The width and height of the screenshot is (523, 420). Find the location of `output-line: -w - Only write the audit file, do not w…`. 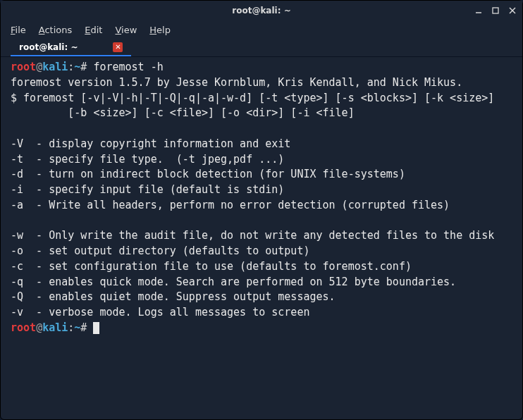

output-line: -w - Only write the audit file, do not w… is located at coordinates (252, 235).